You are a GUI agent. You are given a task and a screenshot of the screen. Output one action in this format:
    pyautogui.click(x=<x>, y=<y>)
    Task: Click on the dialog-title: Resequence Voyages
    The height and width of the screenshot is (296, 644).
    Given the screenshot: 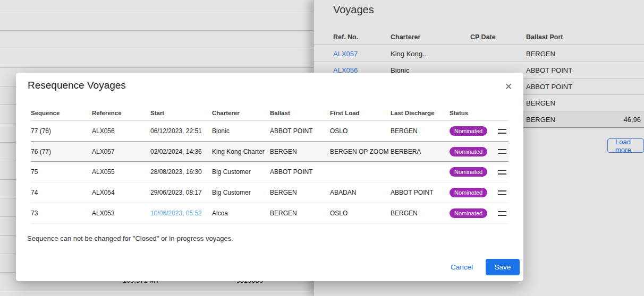 What is the action you would take?
    pyautogui.click(x=77, y=85)
    